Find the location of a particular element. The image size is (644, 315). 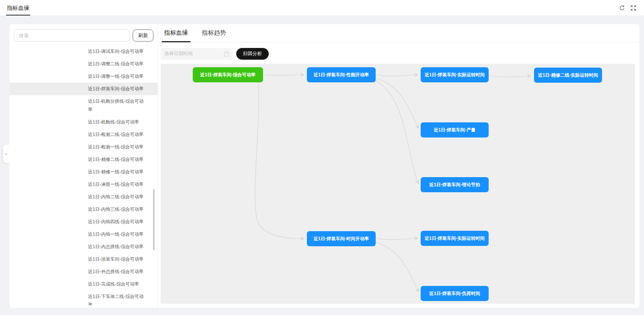

fullscreen-icon is located at coordinates (633, 8).